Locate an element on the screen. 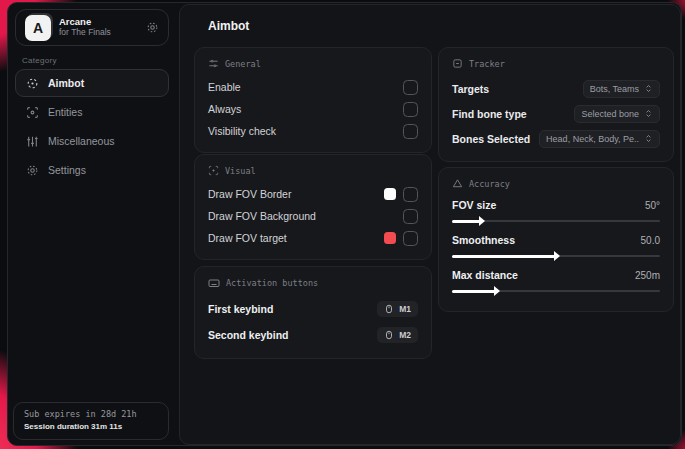 Image resolution: width=685 pixels, height=449 pixels. subscription-info: Sub expires in 28d 21h Session duration … is located at coordinates (91, 421).